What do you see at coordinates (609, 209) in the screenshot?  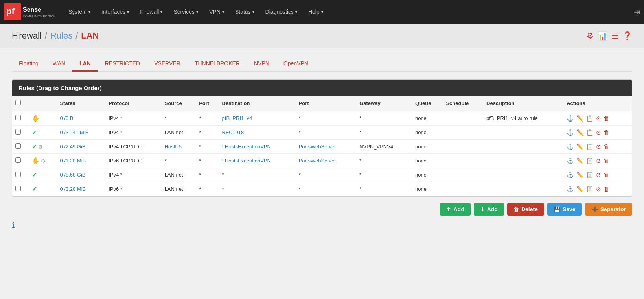 I see `separator-button: ➕ Separator` at bounding box center [609, 209].